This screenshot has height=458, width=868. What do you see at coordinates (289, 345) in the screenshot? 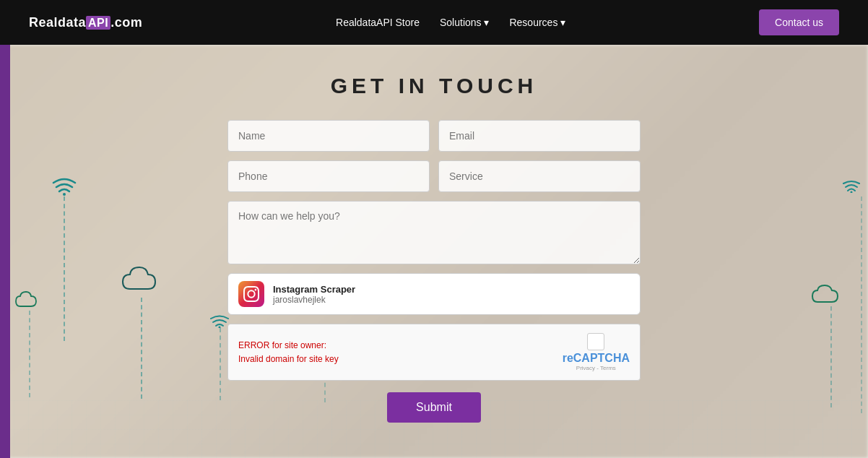
I see `captcha-error-line1: ERROR for site owner:` at bounding box center [289, 345].